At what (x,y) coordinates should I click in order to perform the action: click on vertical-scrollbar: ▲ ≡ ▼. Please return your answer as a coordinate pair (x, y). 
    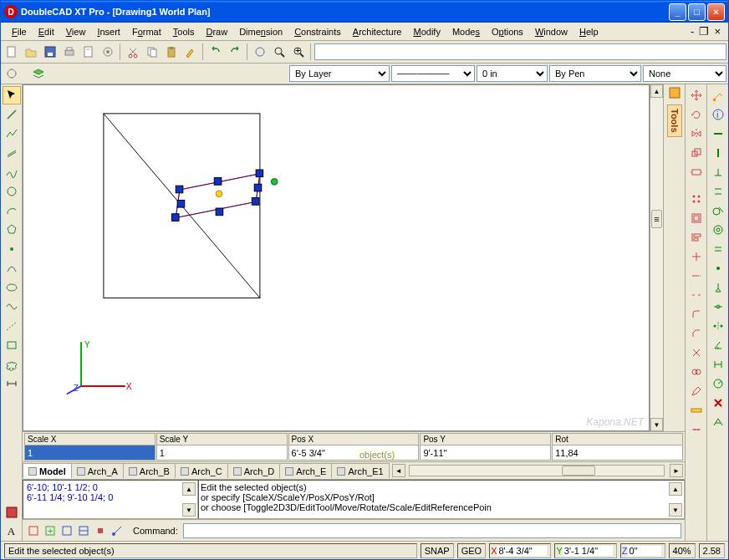
    Looking at the image, I should click on (656, 257).